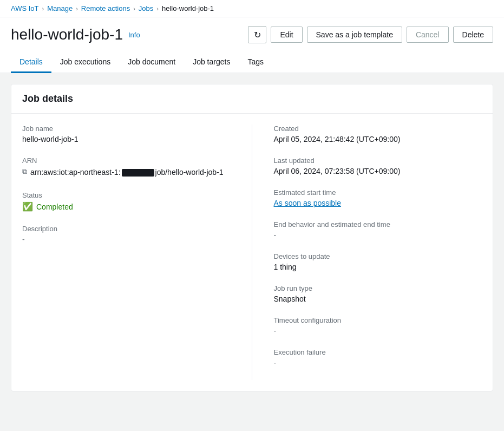 The width and height of the screenshot is (504, 431). I want to click on tab-job-targets: Job targets, so click(211, 63).